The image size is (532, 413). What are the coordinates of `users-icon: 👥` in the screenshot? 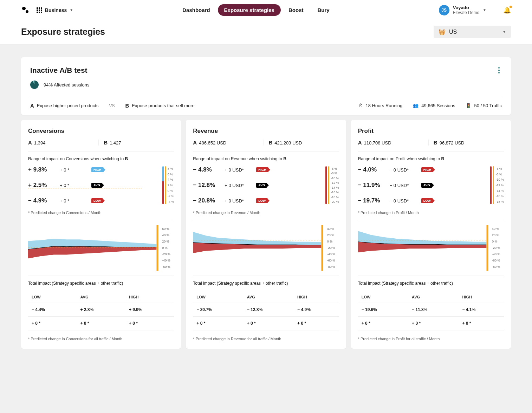 It's located at (416, 105).